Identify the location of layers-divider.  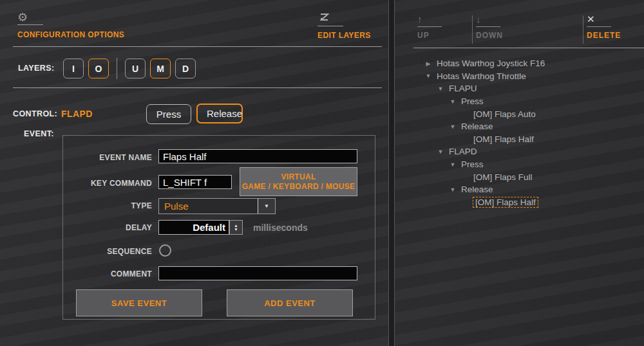
(197, 87).